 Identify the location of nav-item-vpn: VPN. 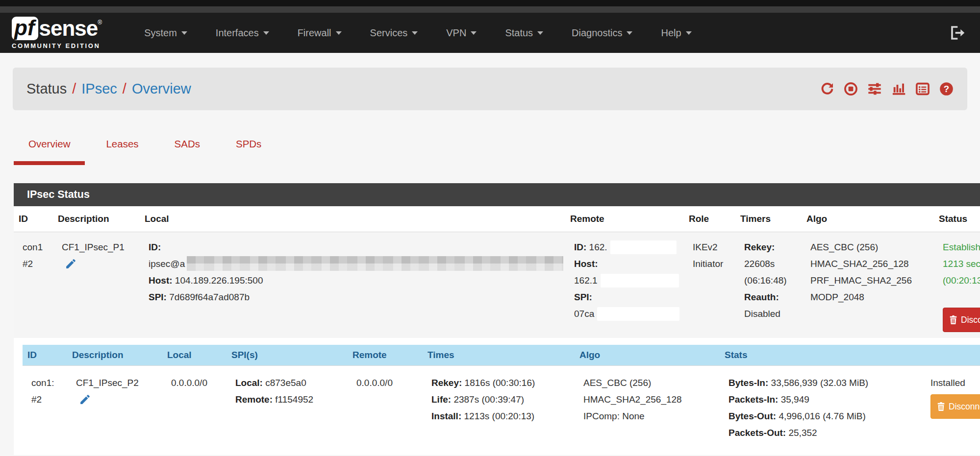
(461, 33).